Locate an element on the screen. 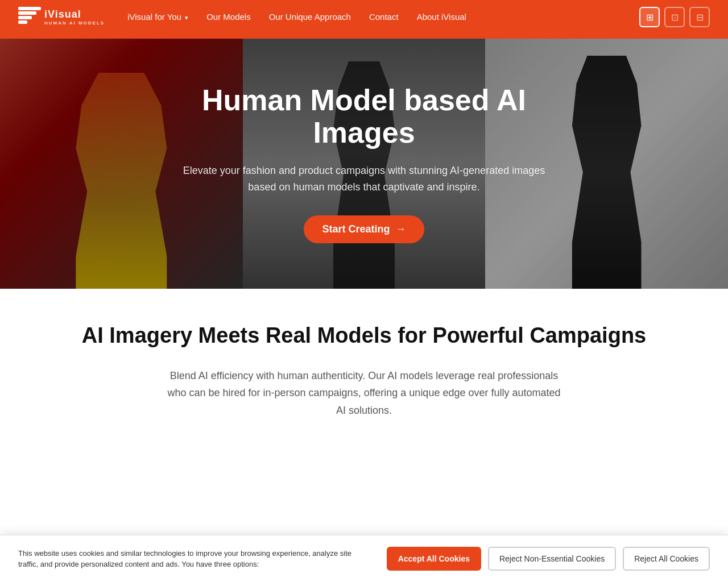 The image size is (728, 582). logo-title: iVisual is located at coordinates (75, 15).